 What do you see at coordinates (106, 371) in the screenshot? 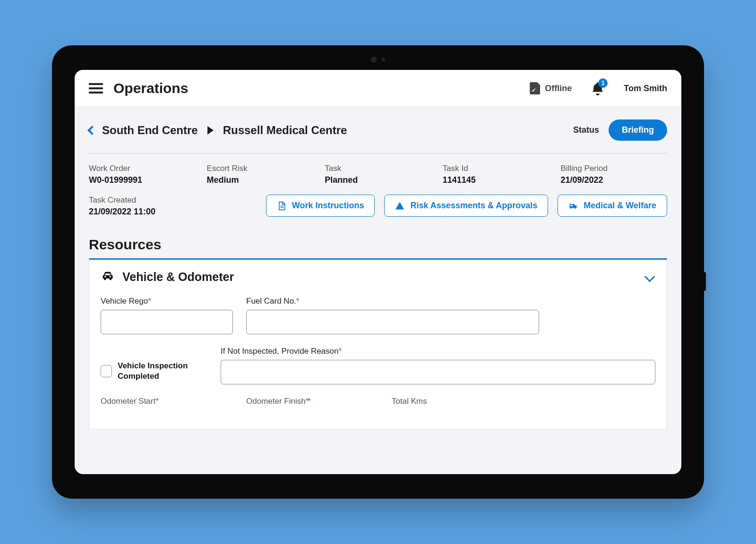
I see `vehicle-inspection-checkbox` at bounding box center [106, 371].